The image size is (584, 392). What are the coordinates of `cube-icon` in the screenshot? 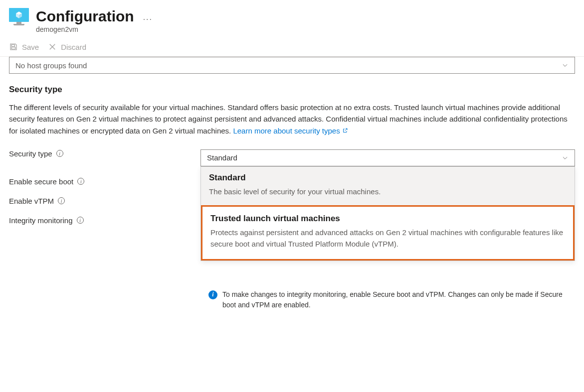 It's located at (19, 15).